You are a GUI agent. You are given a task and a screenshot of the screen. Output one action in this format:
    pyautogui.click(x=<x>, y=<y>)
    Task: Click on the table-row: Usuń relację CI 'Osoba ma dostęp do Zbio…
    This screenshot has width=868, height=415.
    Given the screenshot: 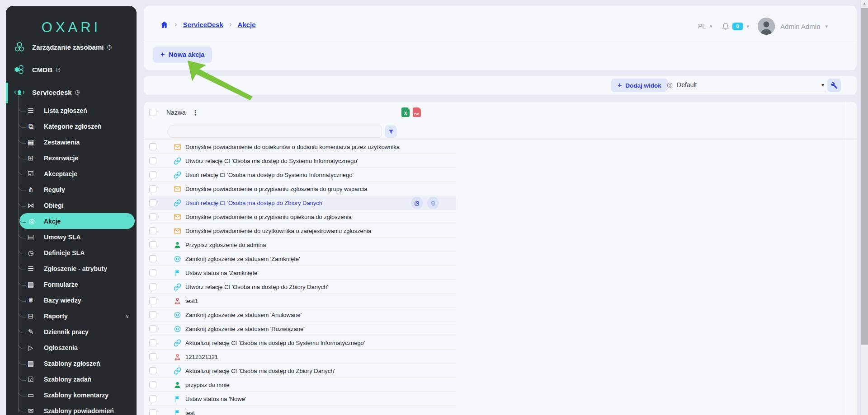 What is the action you would take?
    pyautogui.click(x=303, y=203)
    